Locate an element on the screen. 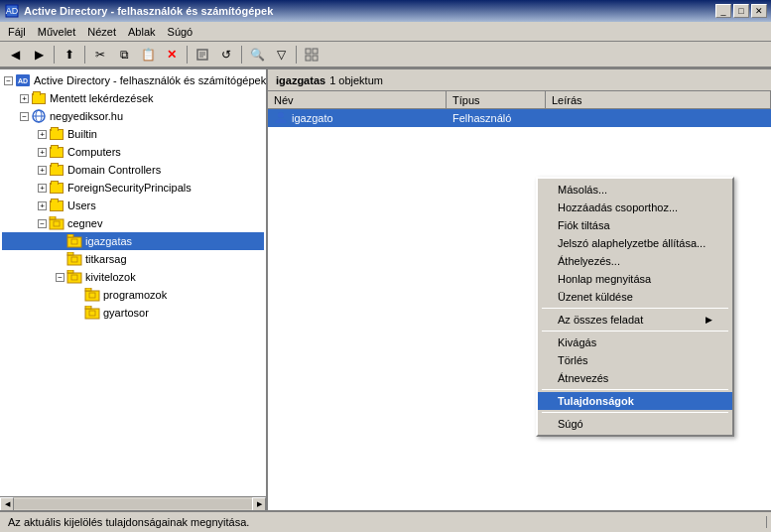 This screenshot has width=771, height=532. igazgatas-label: igazgatas is located at coordinates (109, 241).